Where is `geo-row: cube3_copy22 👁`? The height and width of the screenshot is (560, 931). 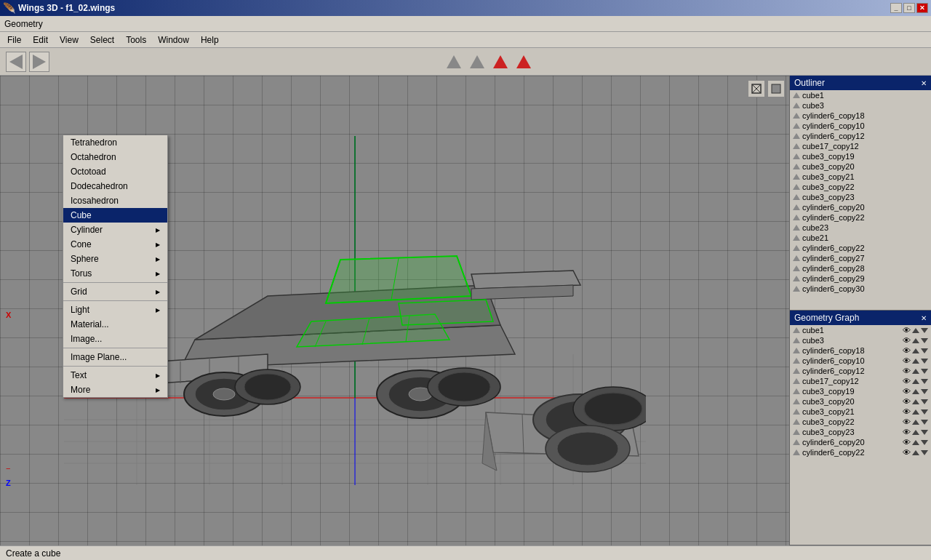
geo-row: cube3_copy22 👁 is located at coordinates (860, 422).